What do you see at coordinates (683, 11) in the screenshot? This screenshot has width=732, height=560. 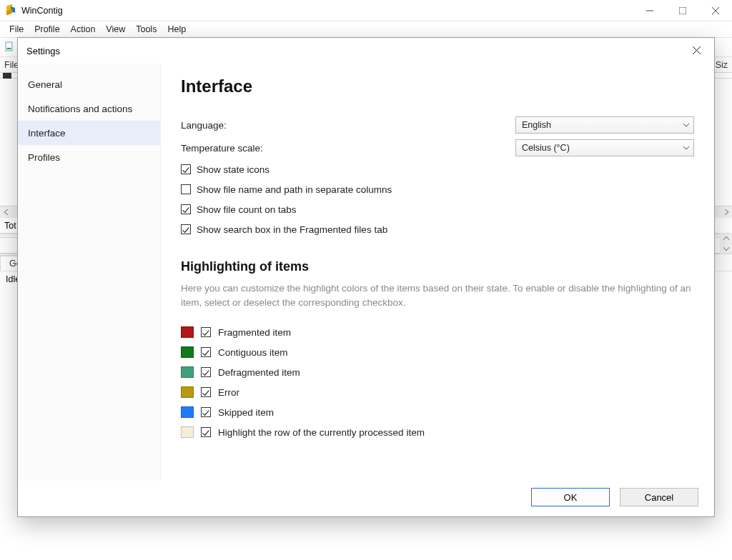 I see `maximize-button` at bounding box center [683, 11].